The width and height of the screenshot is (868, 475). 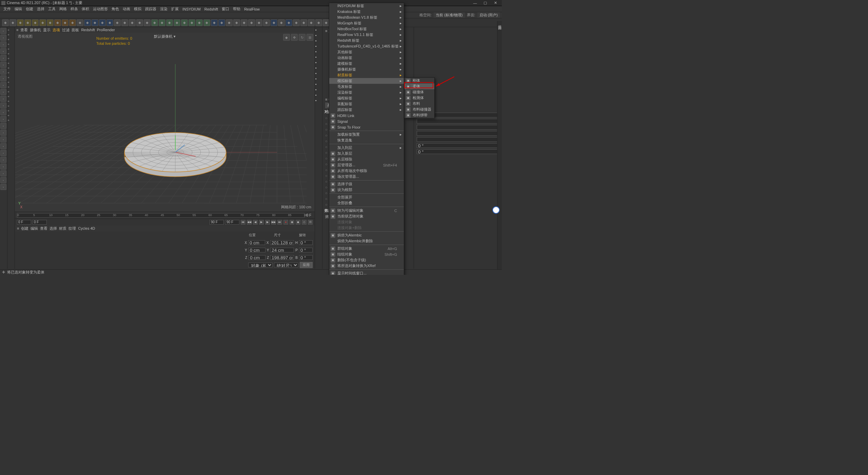 What do you see at coordinates (165, 30) in the screenshot?
I see `viewport-menu: ≡查看摄像机显示选项过滤面板RedshiftProRender` at bounding box center [165, 30].